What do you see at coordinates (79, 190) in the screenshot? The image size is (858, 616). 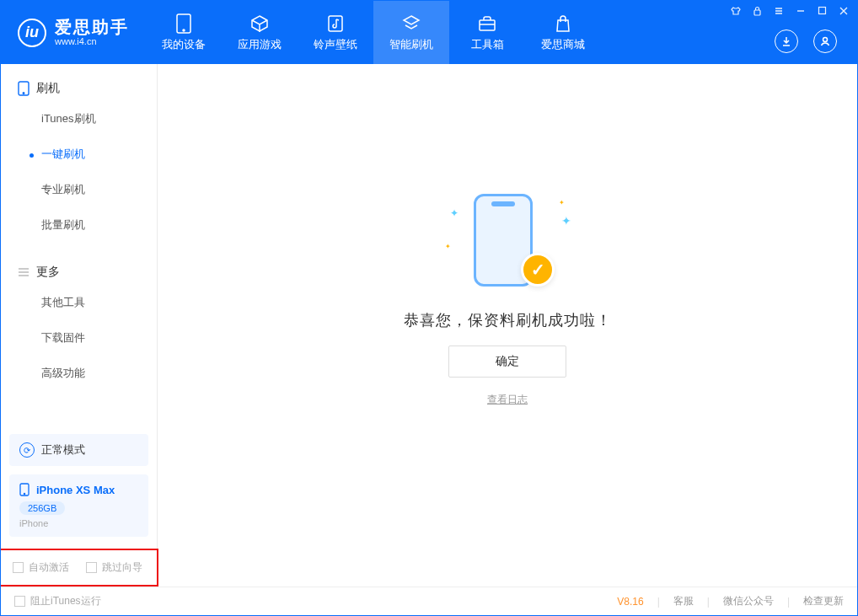 I see `sidebar-item-pro-flash: 专业刷机` at bounding box center [79, 190].